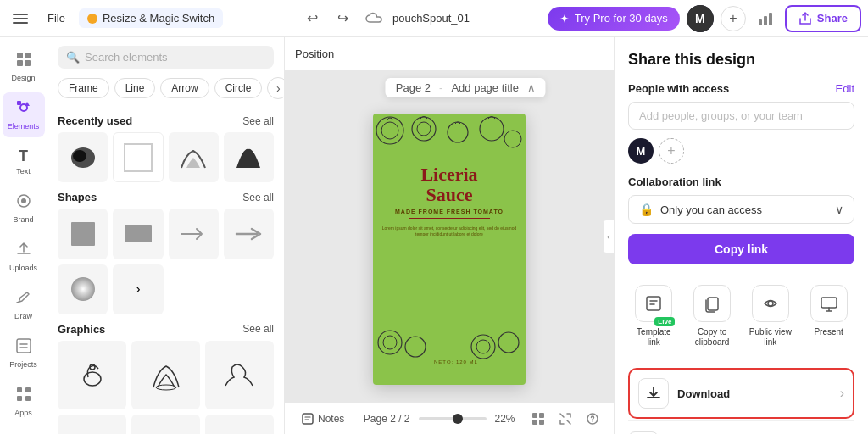 The width and height of the screenshot is (868, 434). What do you see at coordinates (387, 419) in the screenshot?
I see `page-indicator-label: Page 2 / 2` at bounding box center [387, 419].